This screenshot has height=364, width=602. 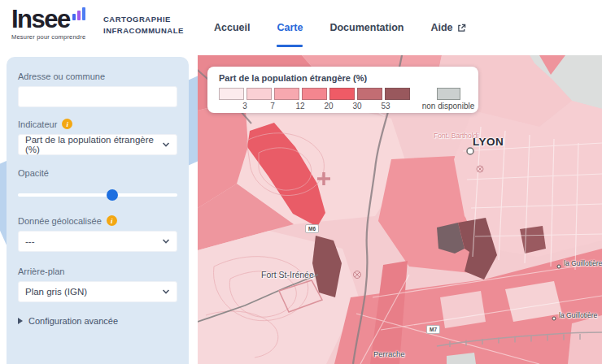 What do you see at coordinates (98, 292) in the screenshot?
I see `background-select: Plan gris (IGN)` at bounding box center [98, 292].